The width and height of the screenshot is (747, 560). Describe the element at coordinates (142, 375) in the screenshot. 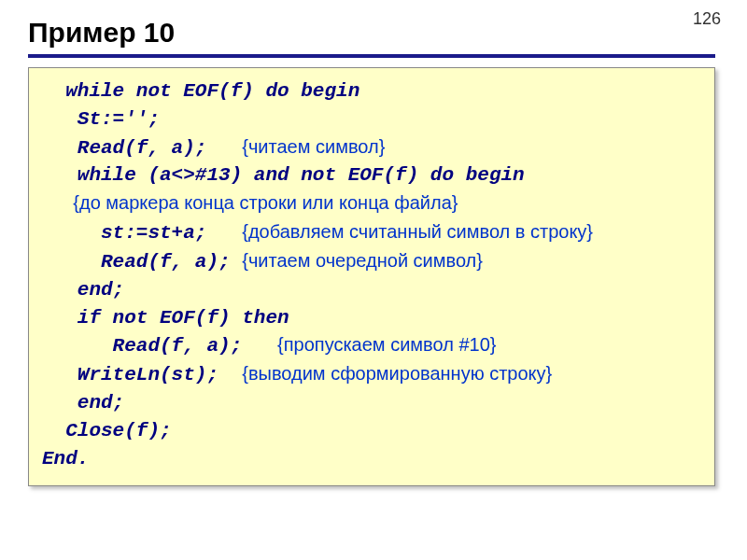

I see `code-text: WriteLn(st);` at that location.